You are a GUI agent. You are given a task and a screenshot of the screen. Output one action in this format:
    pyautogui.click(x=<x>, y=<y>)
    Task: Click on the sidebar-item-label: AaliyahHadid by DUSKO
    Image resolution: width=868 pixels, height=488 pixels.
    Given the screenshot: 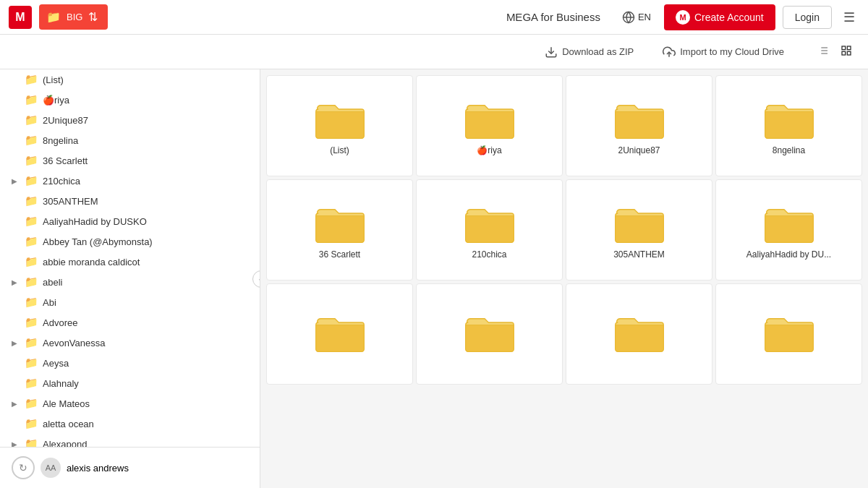 What is the action you would take?
    pyautogui.click(x=147, y=221)
    